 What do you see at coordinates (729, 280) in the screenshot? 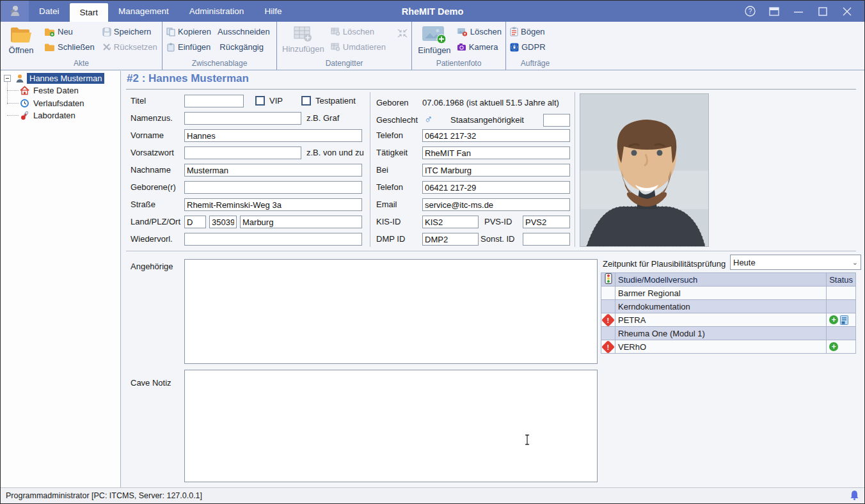
I see `study-table-header: Studie/Modellversuch Status` at bounding box center [729, 280].